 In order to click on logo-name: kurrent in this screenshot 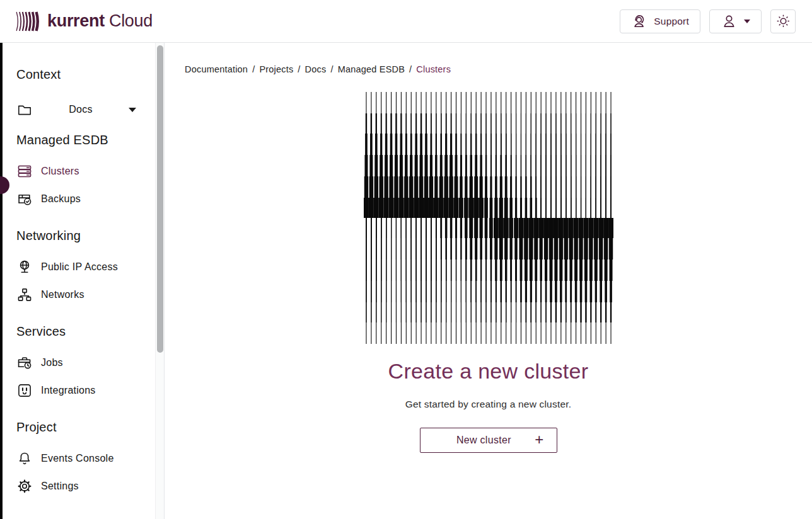, I will do `click(76, 21)`.